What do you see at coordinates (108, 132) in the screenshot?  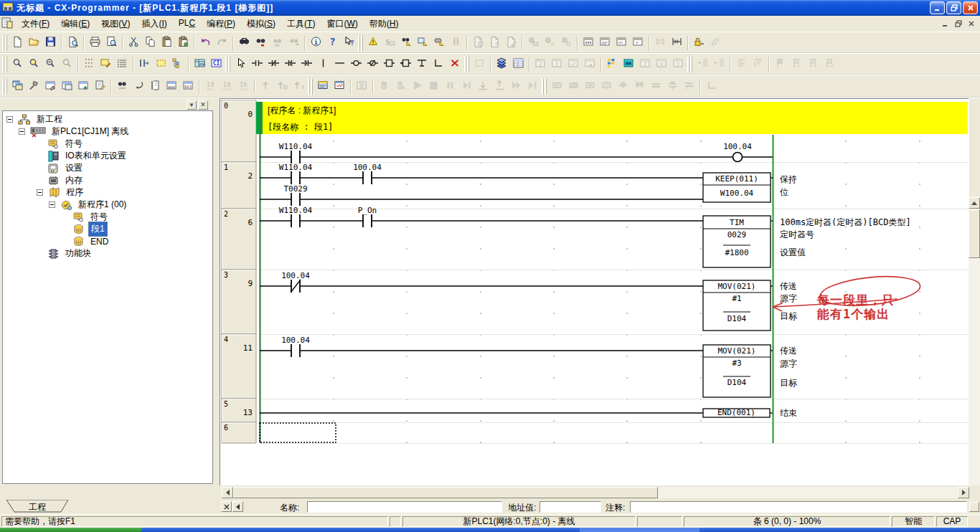 I see `tree-item-1: 新PLC1[CJ1M] 离线` at bounding box center [108, 132].